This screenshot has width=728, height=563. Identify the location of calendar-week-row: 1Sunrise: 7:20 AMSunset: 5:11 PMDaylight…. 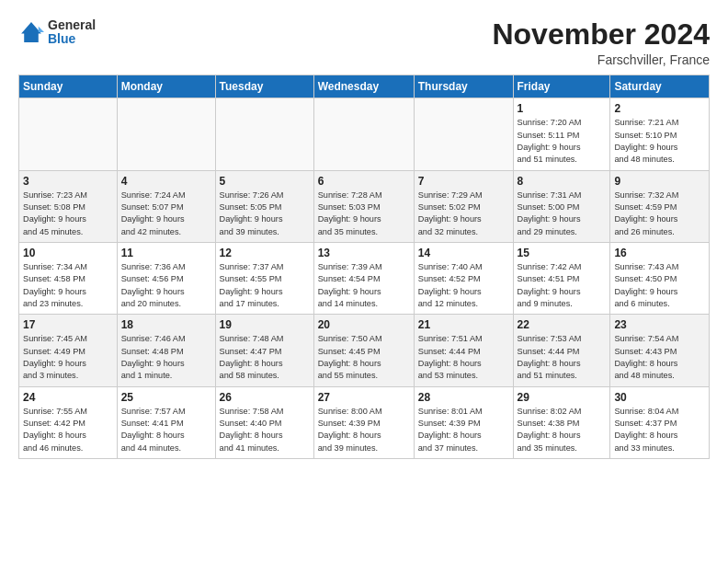
(364, 134).